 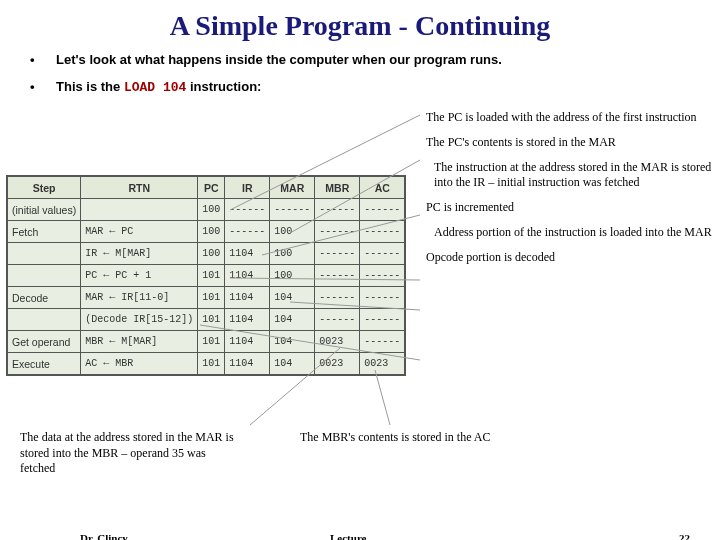 What do you see at coordinates (206, 298) in the screenshot?
I see `table-row: DecodeMAR ← IR[11-0]1011104104----------…` at bounding box center [206, 298].